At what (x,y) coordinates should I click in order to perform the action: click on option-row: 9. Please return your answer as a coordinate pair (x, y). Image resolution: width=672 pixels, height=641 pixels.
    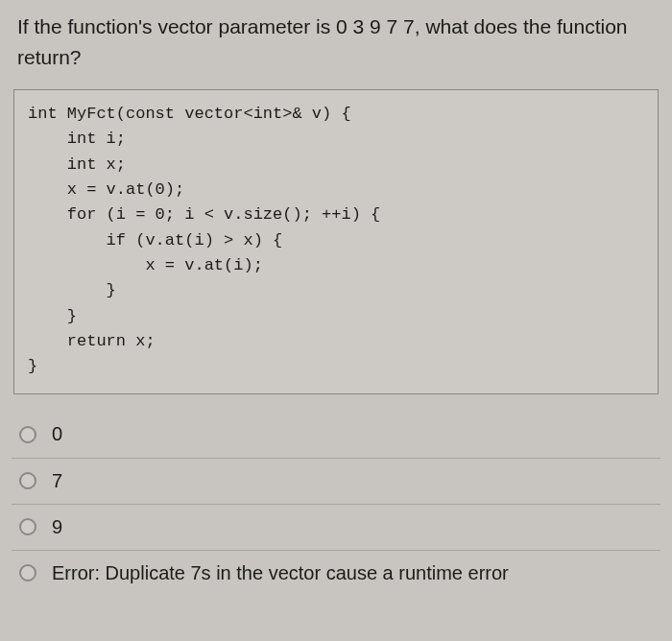
    Looking at the image, I should click on (336, 527).